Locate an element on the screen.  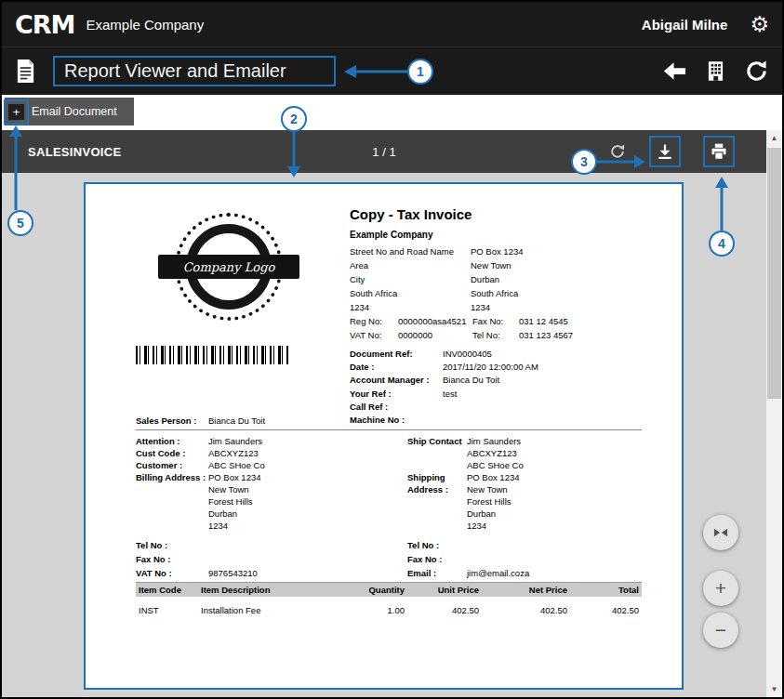
address-line: Area is located at coordinates (410, 266).